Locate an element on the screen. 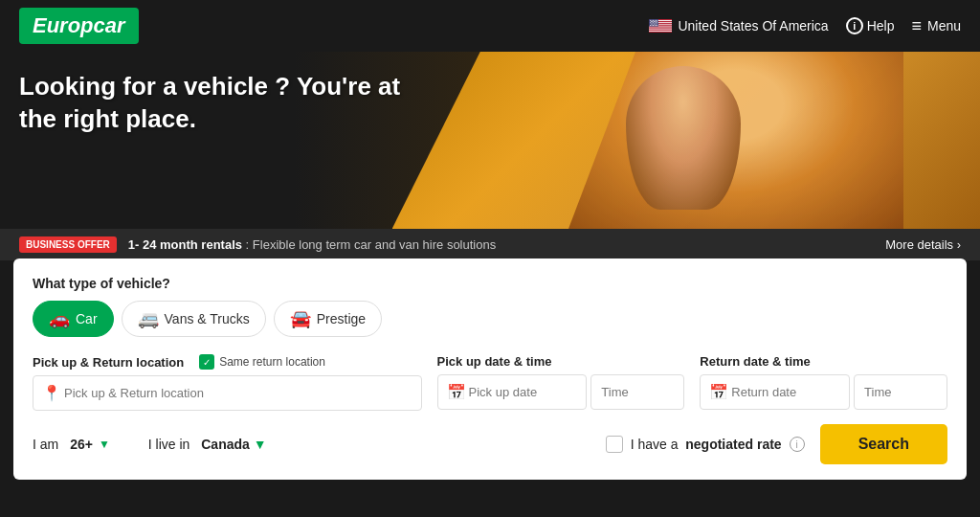 The image size is (980, 517). calendar-icon-pickup: 📅 is located at coordinates (457, 393).